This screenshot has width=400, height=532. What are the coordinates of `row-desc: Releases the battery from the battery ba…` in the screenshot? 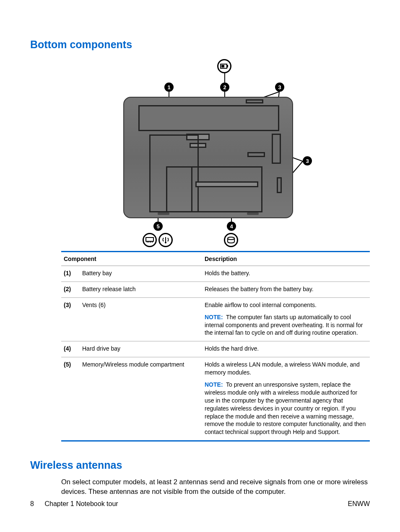 It's located at (286, 289).